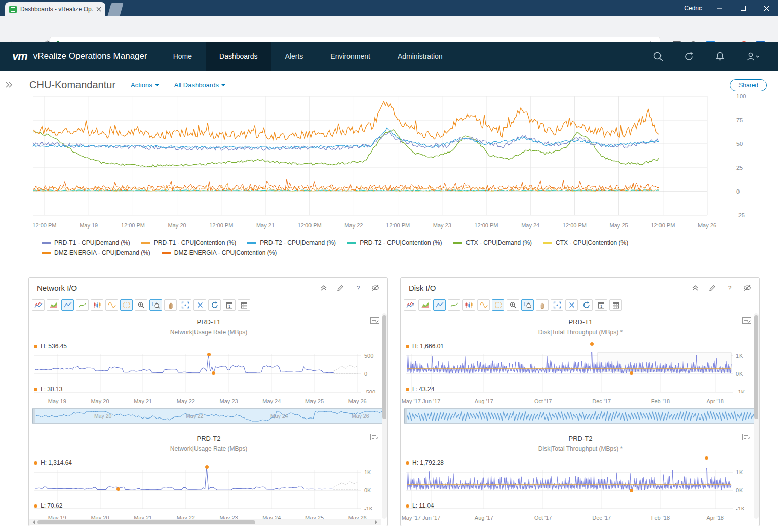  Describe the element at coordinates (766, 8) in the screenshot. I see `close-button` at that location.